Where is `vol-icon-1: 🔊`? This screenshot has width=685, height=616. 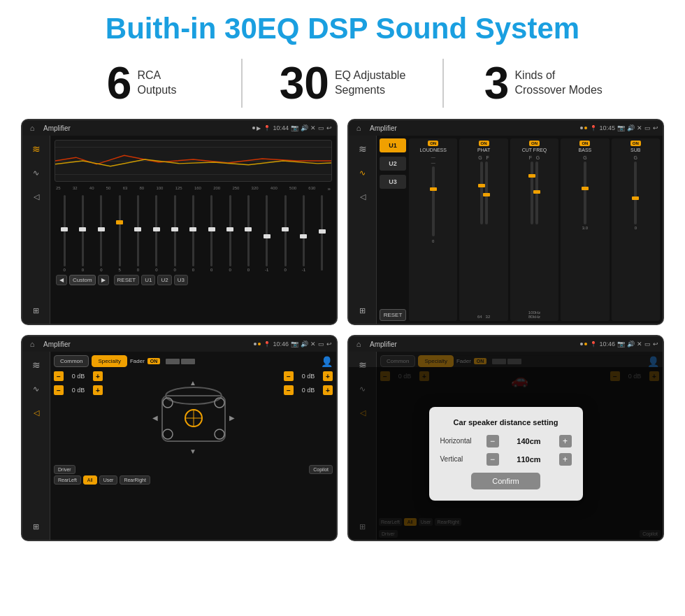
vol-icon-1: 🔊 is located at coordinates (305, 128).